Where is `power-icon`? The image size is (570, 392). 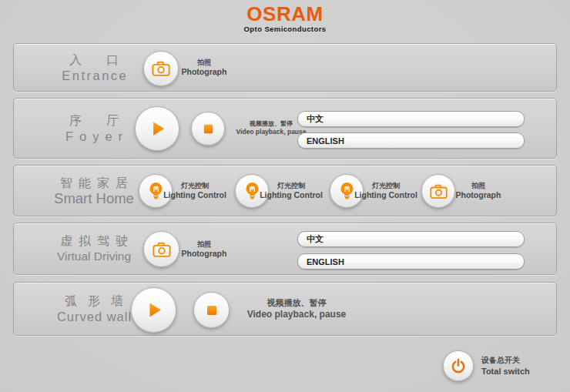 power-icon is located at coordinates (458, 366).